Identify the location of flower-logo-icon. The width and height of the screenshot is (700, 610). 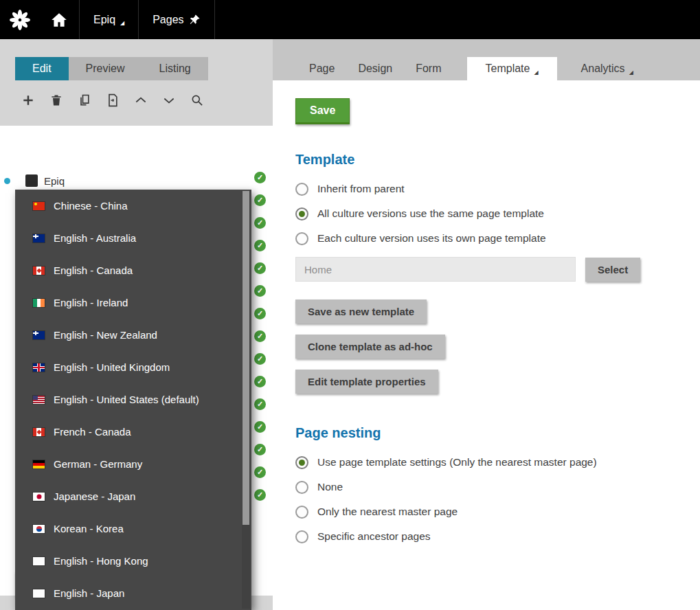
(20, 20).